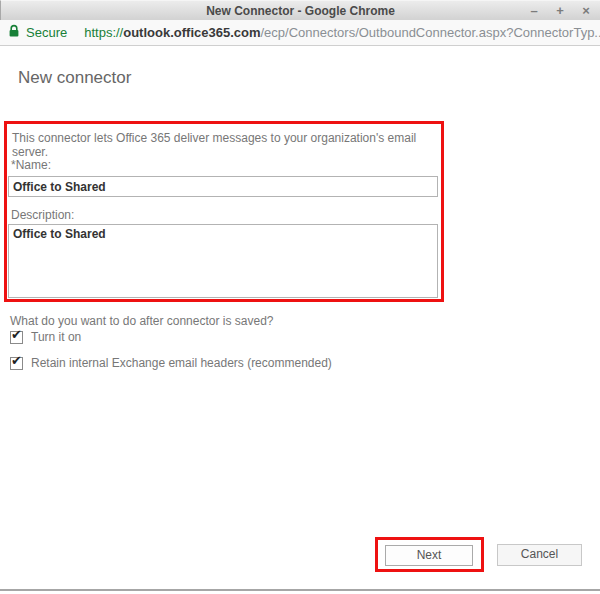  Describe the element at coordinates (46, 337) in the screenshot. I see `turn-it-on-option: ✔ Turn it on` at that location.